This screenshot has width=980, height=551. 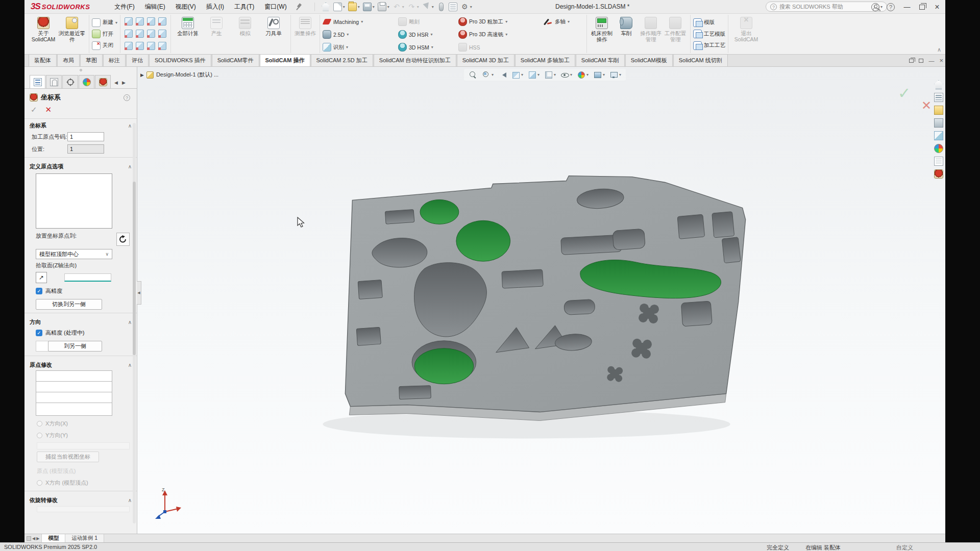 What do you see at coordinates (602, 34) in the screenshot?
I see `ribbon-button: 机床控制操作` at bounding box center [602, 34].